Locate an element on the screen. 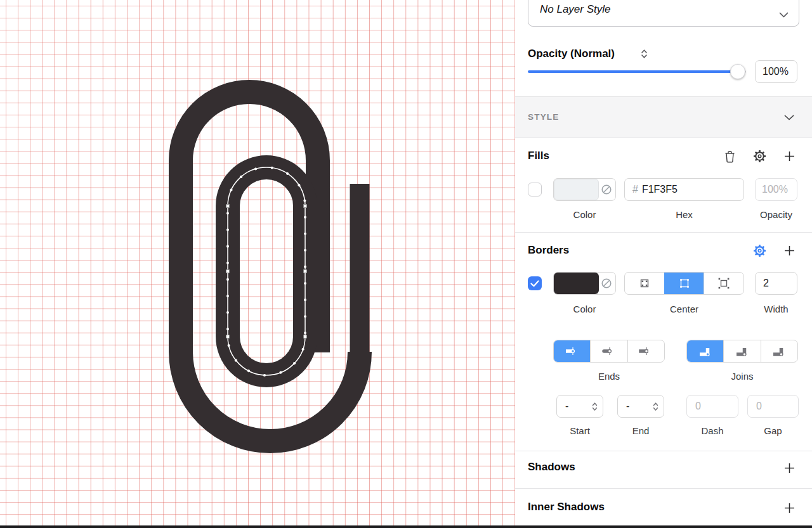 The height and width of the screenshot is (528, 812). border-position-outside is located at coordinates (723, 283).